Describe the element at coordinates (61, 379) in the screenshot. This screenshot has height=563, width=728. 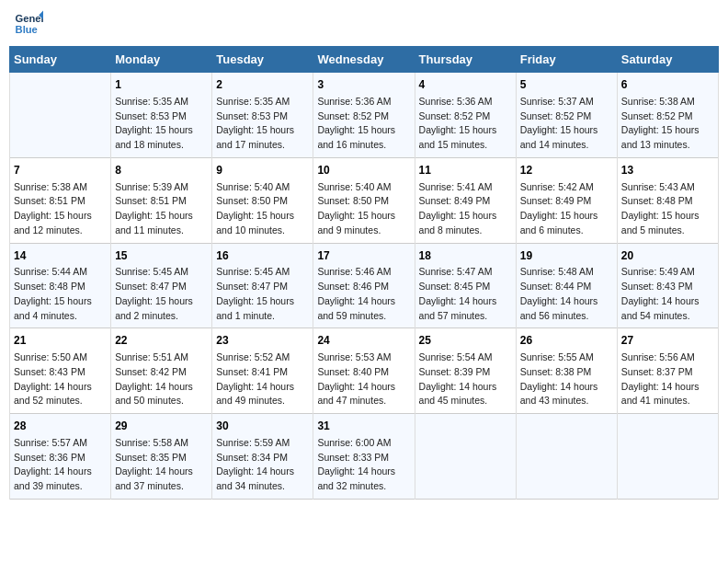
I see `day-info: Sunrise: 5:50 AM Sunset: 8:43 PM Dayligh…` at that location.